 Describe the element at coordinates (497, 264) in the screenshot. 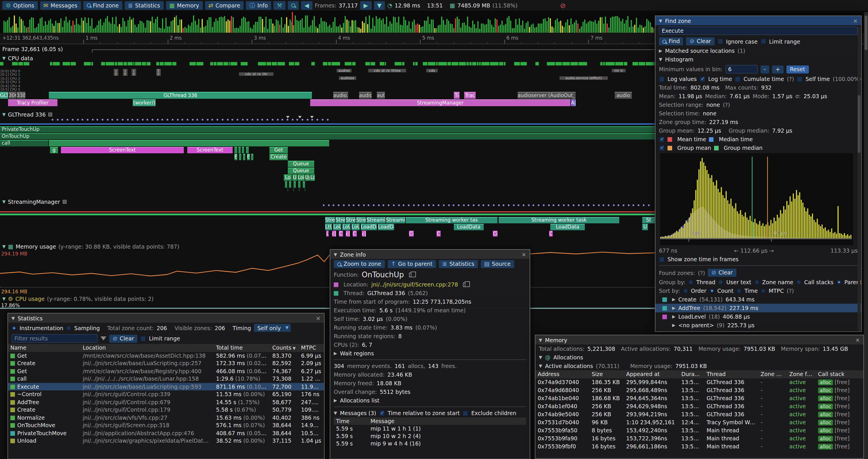

I see `zone-info-button-source: ▤Source` at that location.